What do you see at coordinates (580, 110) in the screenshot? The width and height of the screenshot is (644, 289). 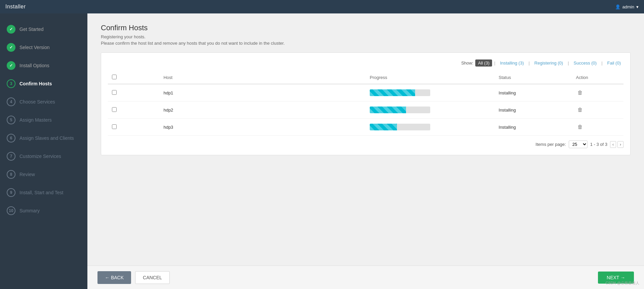 I see `delete-button-2: 🗑` at bounding box center [580, 110].